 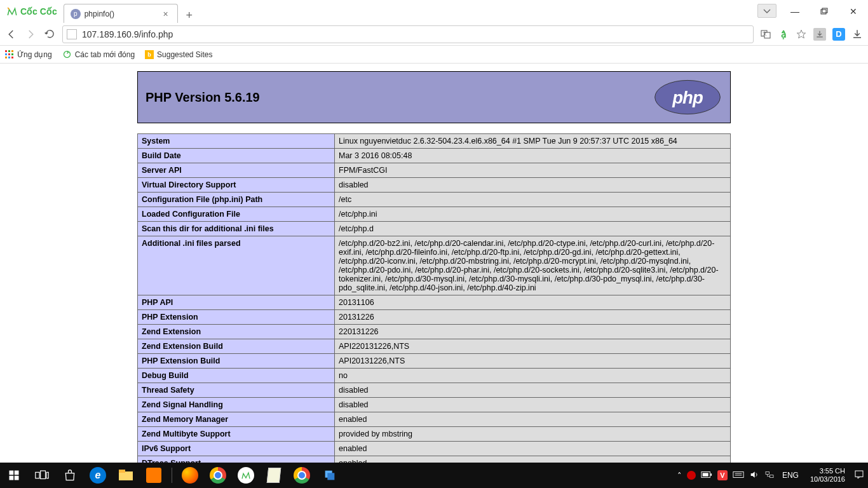 What do you see at coordinates (532, 347) in the screenshot?
I see `info-value: API220131226,NTS` at bounding box center [532, 347].